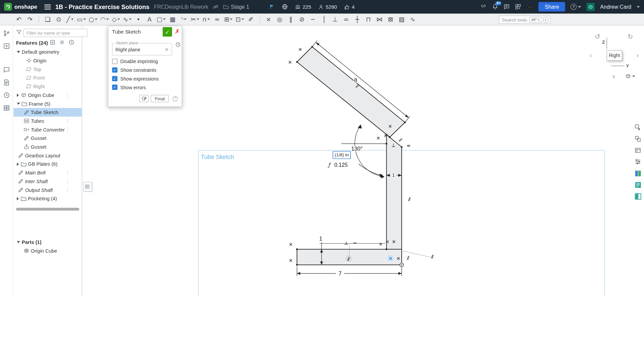  What do you see at coordinates (145, 61) in the screenshot?
I see `option-disable-imprinting: Disable imprinting` at bounding box center [145, 61].